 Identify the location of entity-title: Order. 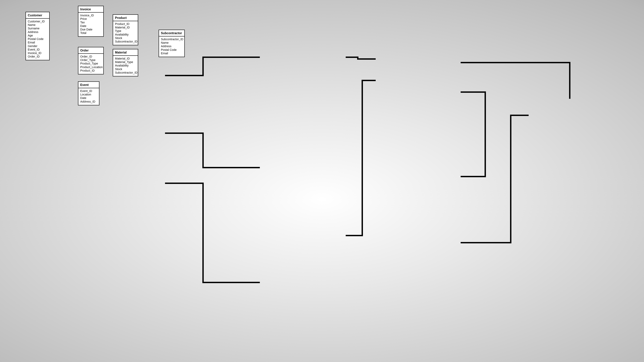
(91, 50).